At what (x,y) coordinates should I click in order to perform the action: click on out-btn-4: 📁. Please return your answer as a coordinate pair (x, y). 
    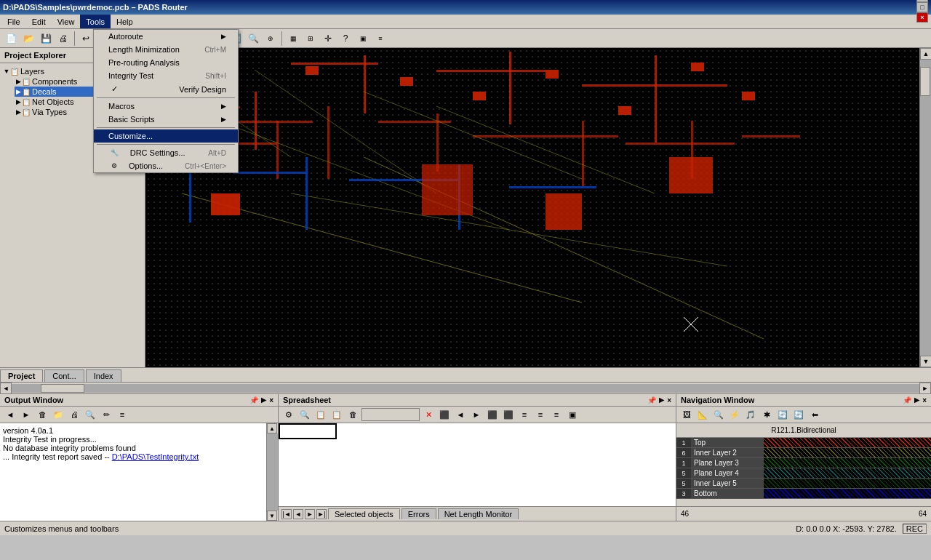
    Looking at the image, I should click on (58, 415).